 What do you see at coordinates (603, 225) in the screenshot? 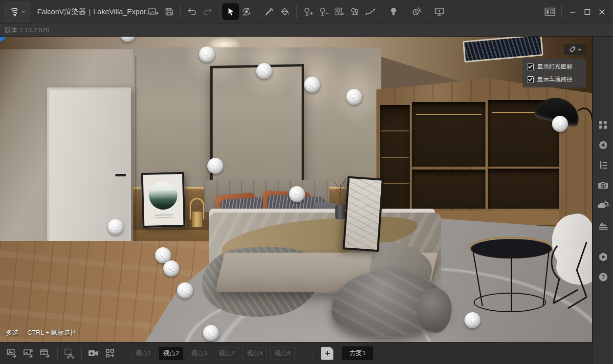
I see `terrain-icon` at bounding box center [603, 225].